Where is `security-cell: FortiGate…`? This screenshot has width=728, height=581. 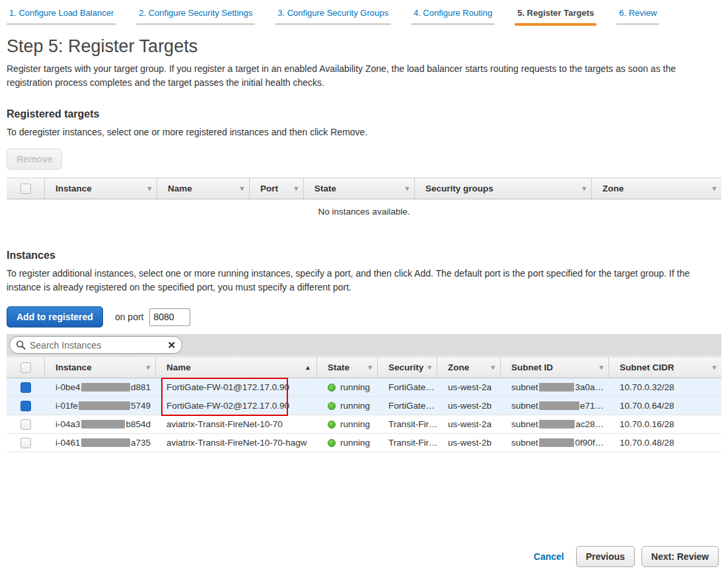
security-cell: FortiGate… is located at coordinates (408, 387).